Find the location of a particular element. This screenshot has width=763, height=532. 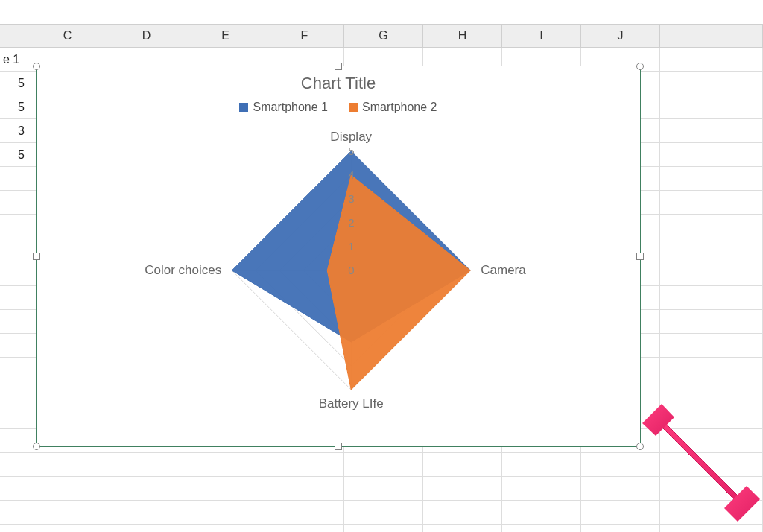

cell: 3 is located at coordinates (14, 131).